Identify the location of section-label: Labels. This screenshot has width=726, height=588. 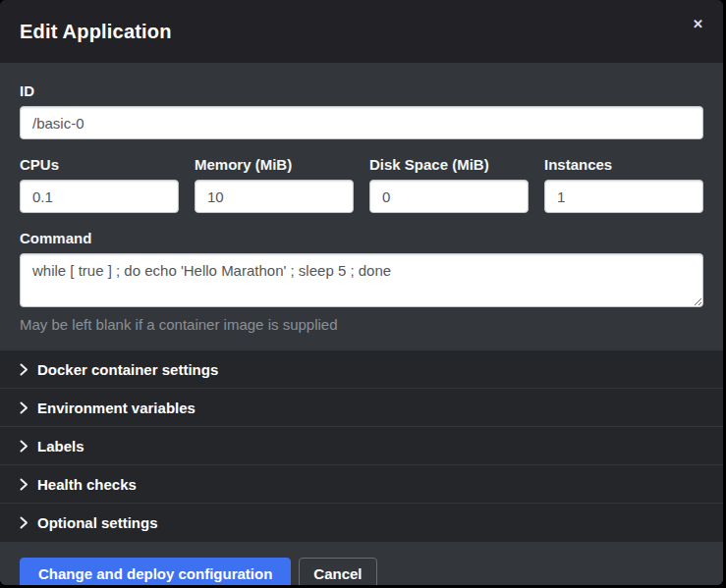
(61, 446).